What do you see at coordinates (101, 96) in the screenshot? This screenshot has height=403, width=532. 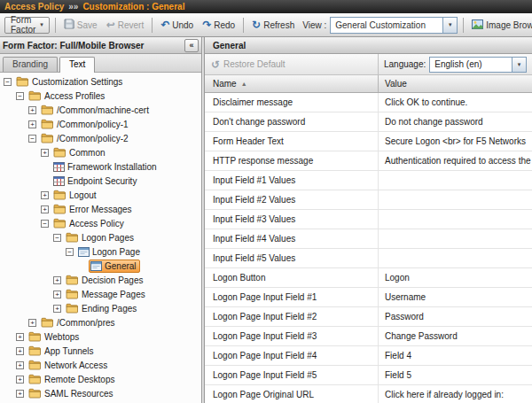 I see `tree-item-access-profiles: −Access Profiles` at bounding box center [101, 96].